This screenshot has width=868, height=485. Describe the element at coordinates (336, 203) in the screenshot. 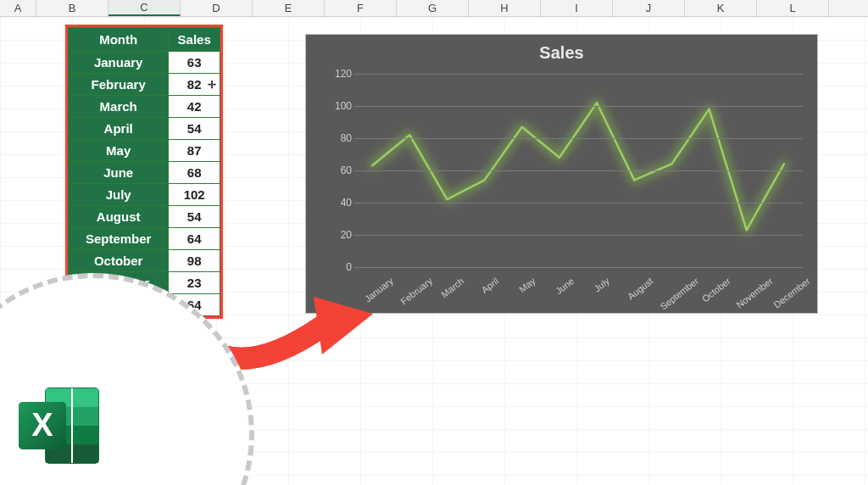

I see `chart-y-tick: 40` at that location.